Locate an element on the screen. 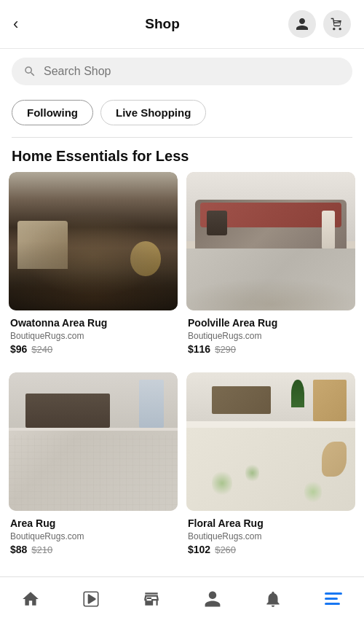  price-current-2: $116 is located at coordinates (199, 349).